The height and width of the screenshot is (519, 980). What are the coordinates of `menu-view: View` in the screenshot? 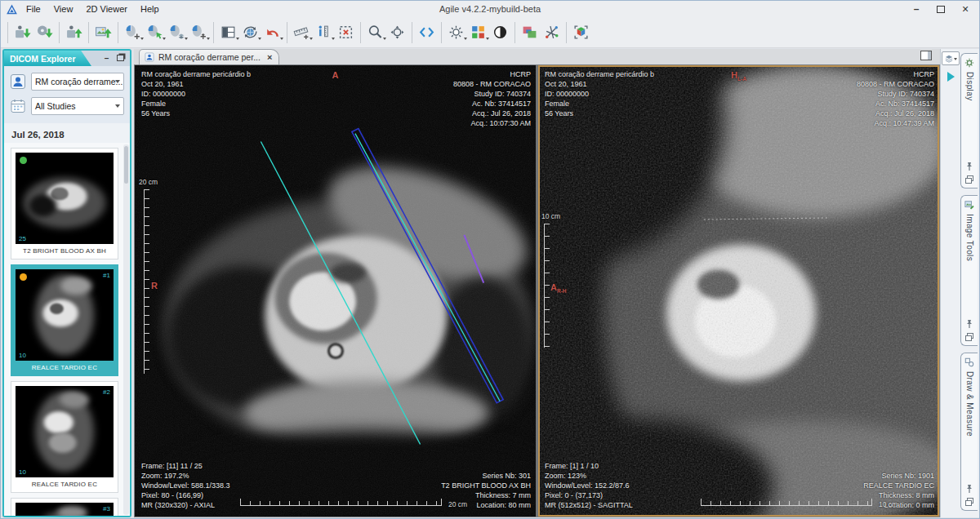 It's located at (64, 9).